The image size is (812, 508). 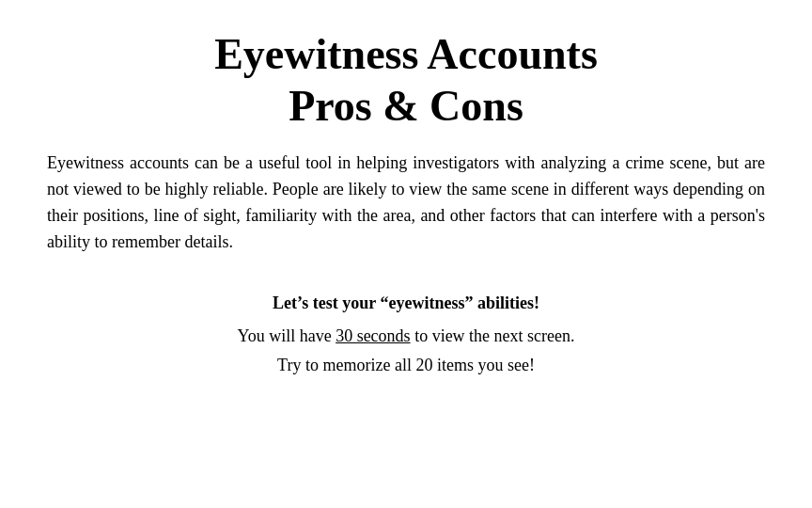 I want to click on memorize-instruction: Try to memorize all 20 items you see!, so click(x=406, y=365).